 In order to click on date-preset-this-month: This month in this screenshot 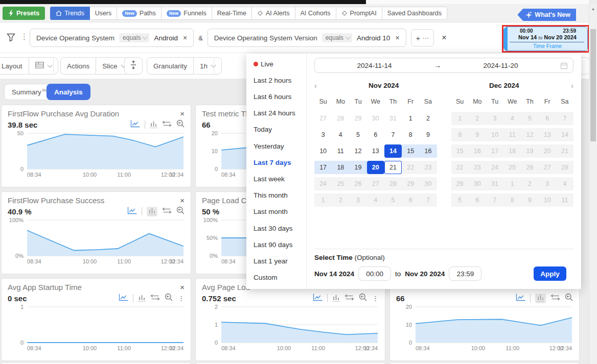, I will do `click(280, 196)`.